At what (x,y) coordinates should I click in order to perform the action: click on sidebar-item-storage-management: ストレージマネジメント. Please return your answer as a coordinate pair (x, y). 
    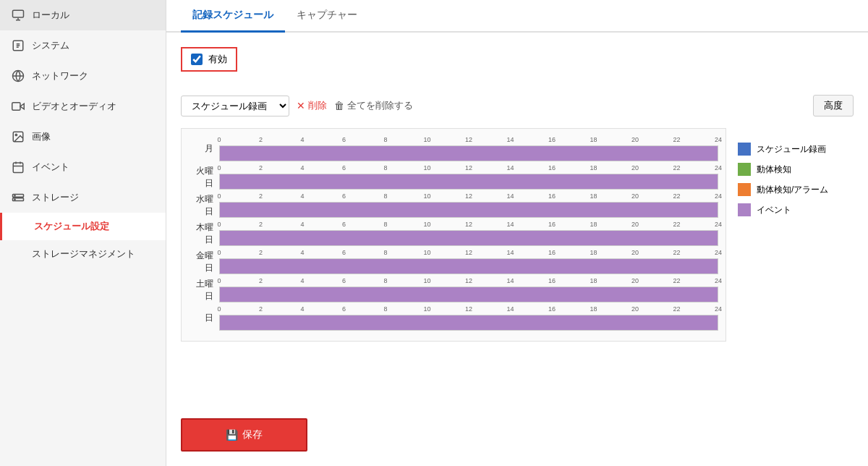
    Looking at the image, I should click on (82, 254).